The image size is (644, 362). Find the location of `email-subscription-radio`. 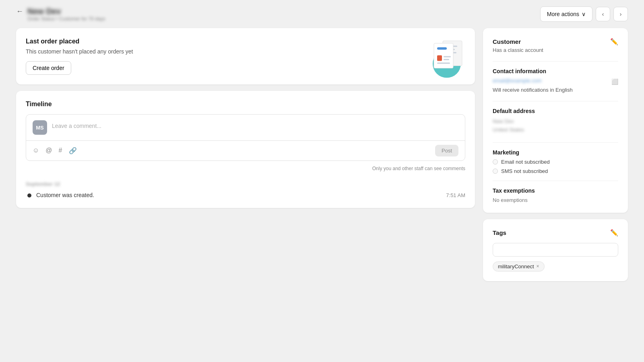

email-subscription-radio is located at coordinates (495, 162).